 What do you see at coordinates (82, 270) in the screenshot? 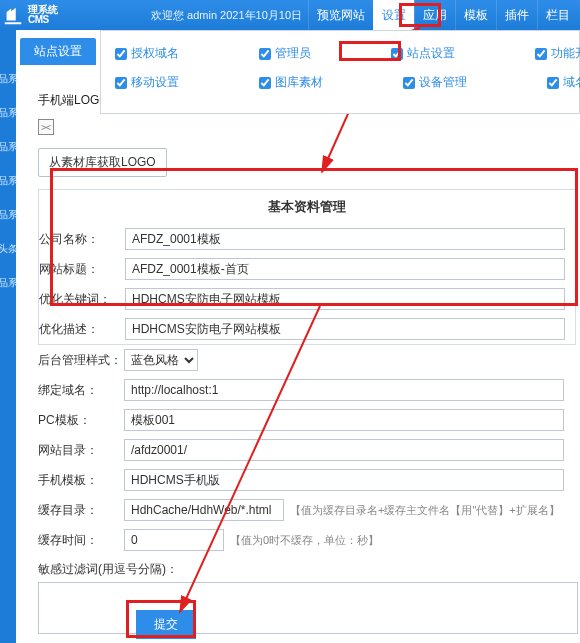
I see `label-site-title: 网站标题：` at bounding box center [82, 270].